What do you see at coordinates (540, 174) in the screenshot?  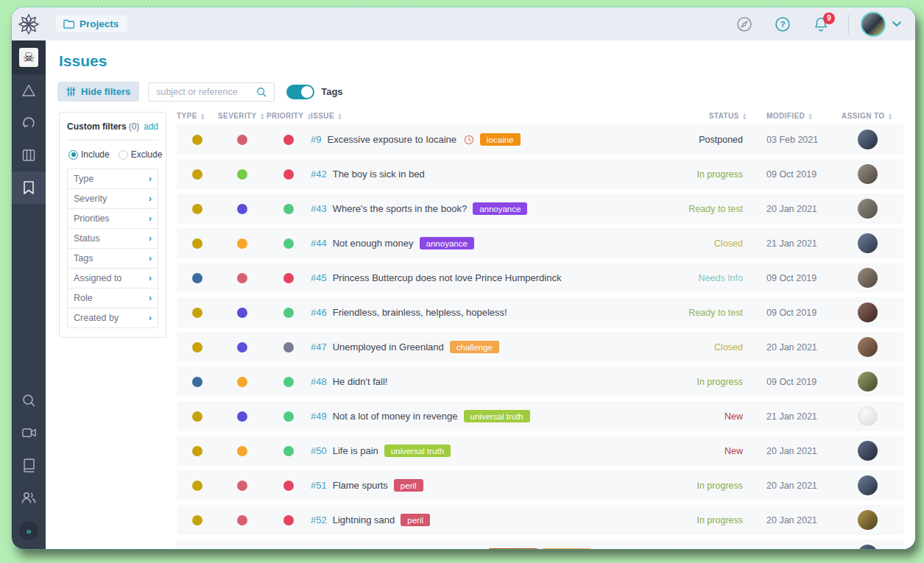 I see `issue-row: #42 The boy is sick in bed In progress 0…` at bounding box center [540, 174].